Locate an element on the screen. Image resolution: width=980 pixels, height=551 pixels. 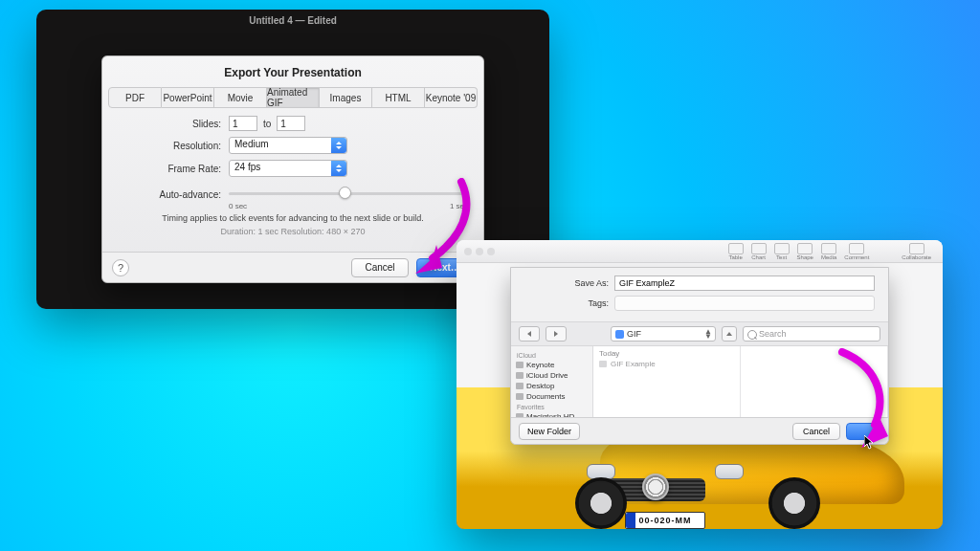
toolbar: Table Chart Text Shape Media Comment Col… is located at coordinates (700, 252).